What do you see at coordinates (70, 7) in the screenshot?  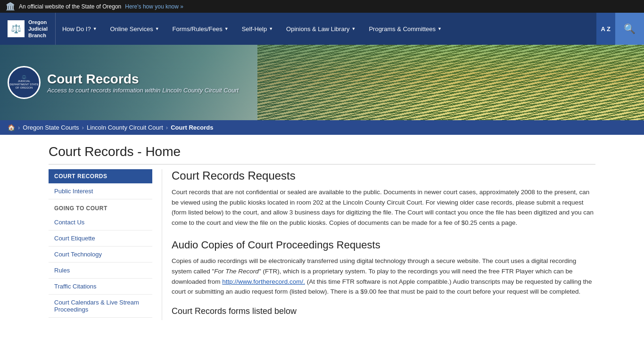 I see `official-text: An official website of the State of Oreg…` at bounding box center [70, 7].